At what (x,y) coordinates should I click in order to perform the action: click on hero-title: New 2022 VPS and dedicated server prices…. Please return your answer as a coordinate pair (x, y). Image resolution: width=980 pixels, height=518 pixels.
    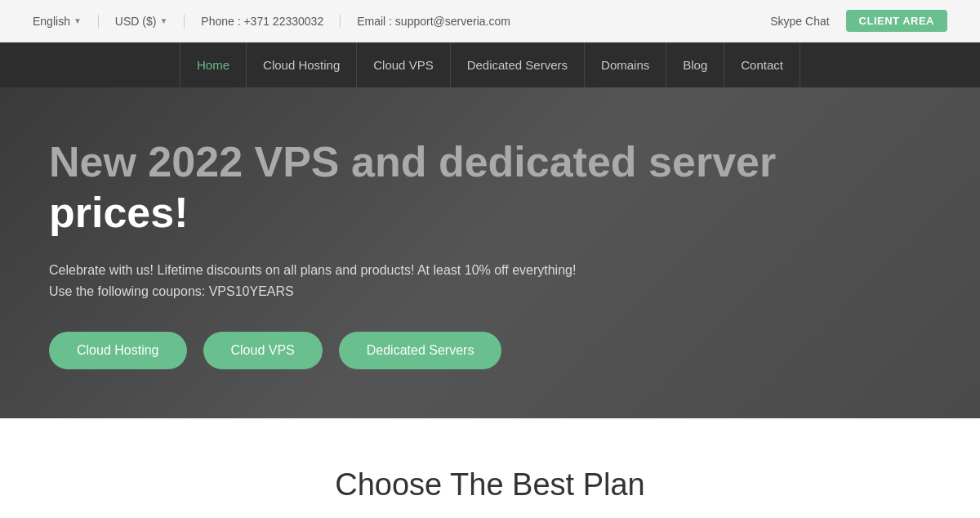
    Looking at the image, I should click on (416, 188).